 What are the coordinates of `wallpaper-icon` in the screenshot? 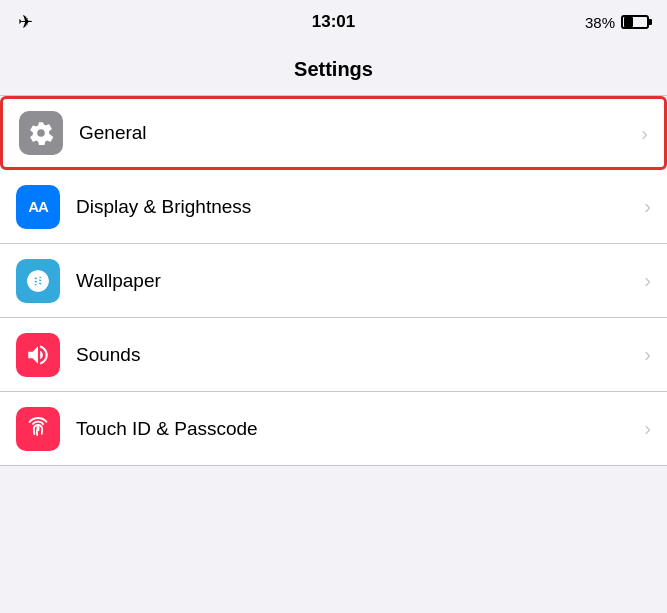 It's located at (38, 281).